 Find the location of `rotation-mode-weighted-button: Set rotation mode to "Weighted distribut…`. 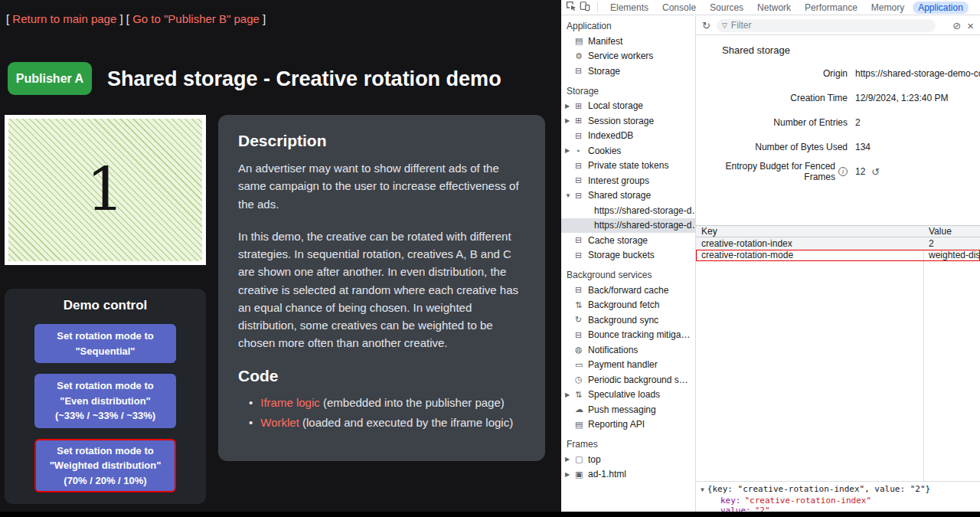

rotation-mode-weighted-button: Set rotation mode to "Weighted distribut… is located at coordinates (106, 466).